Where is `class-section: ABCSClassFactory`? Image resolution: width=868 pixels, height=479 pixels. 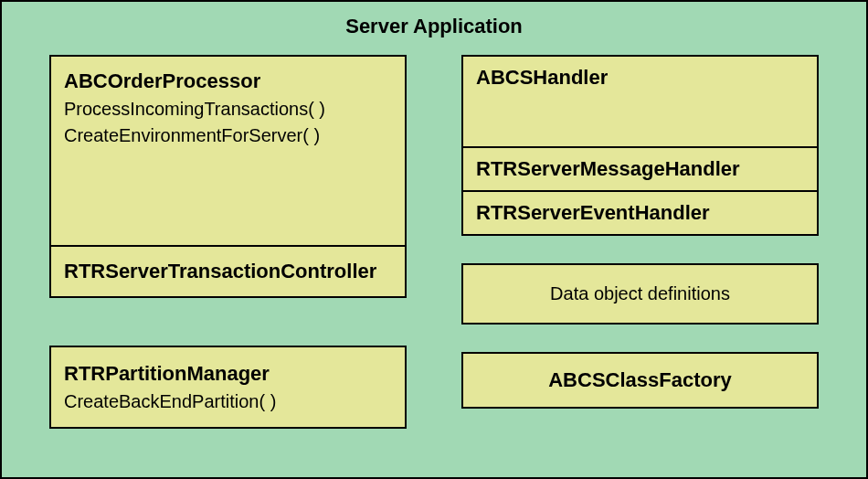 class-section: ABCSClassFactory is located at coordinates (640, 380).